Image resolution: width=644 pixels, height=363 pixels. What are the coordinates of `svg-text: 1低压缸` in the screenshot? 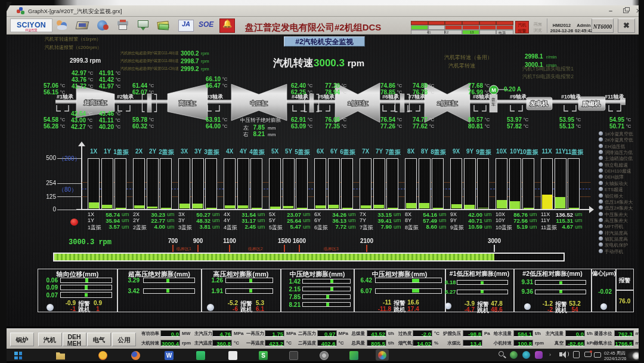 It's located at (358, 103).